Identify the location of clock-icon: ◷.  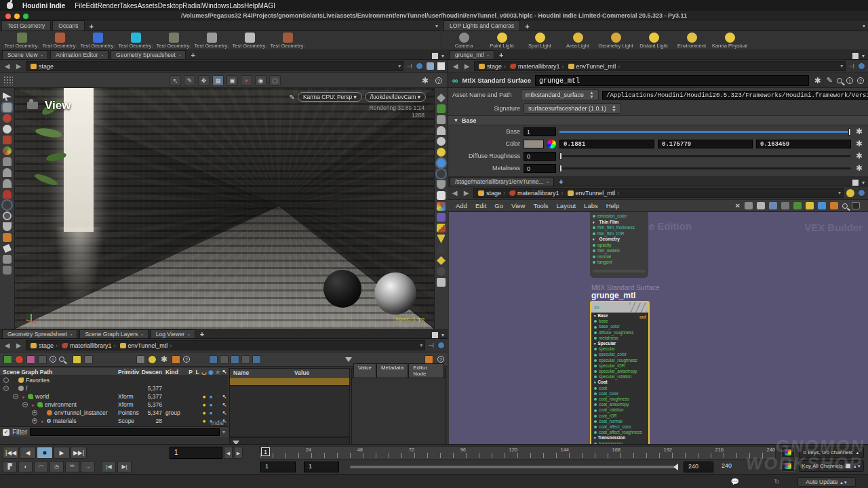
(57, 466).